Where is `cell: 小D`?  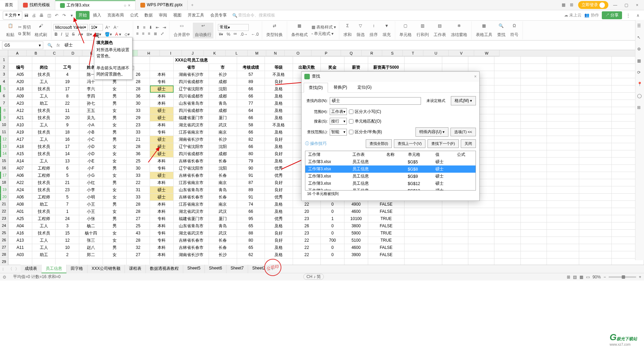
cell: 小D is located at coordinates (91, 154).